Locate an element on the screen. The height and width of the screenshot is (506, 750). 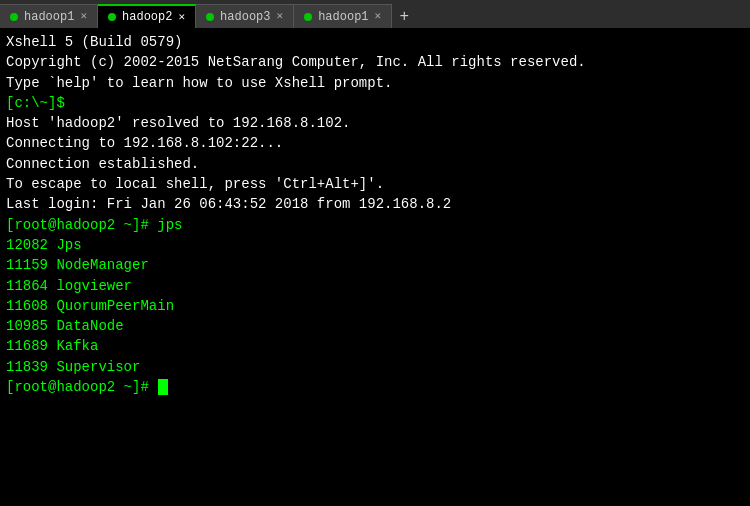
terminal-line: To escape to local shell, press 'Ctrl+Al… is located at coordinates (375, 184).